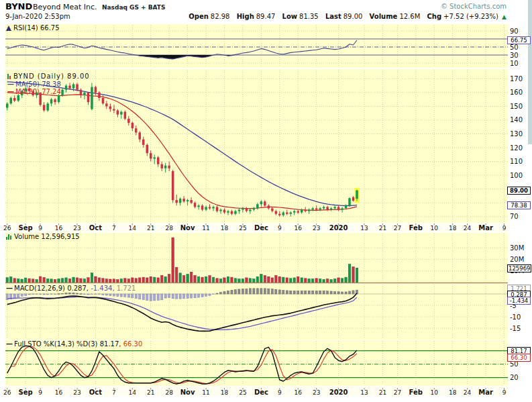 This screenshot has height=402, width=532. I want to click on stochastic-legend-text: Full STO %K(14,3) %D(3), so click(56, 344).